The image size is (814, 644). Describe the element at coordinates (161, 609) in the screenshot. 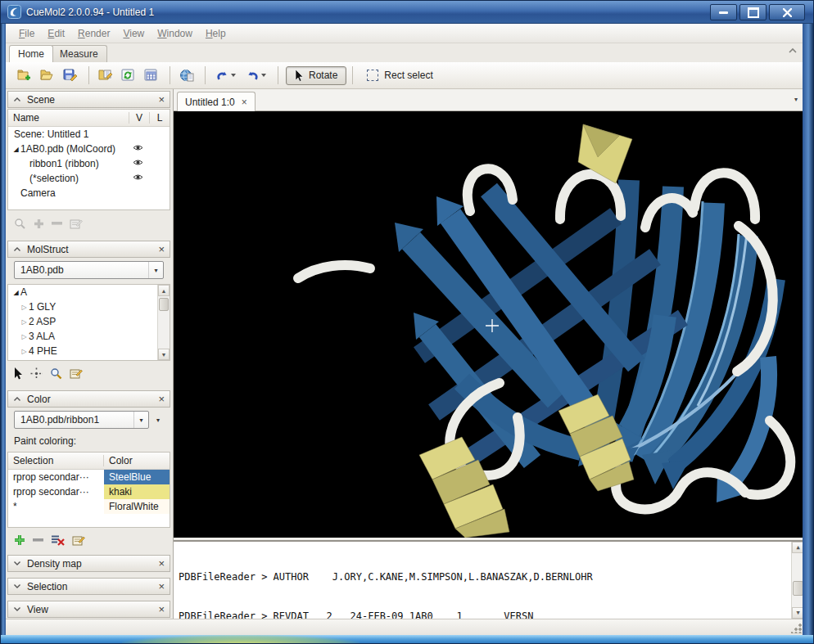

I see `view-close-icon: ×` at that location.